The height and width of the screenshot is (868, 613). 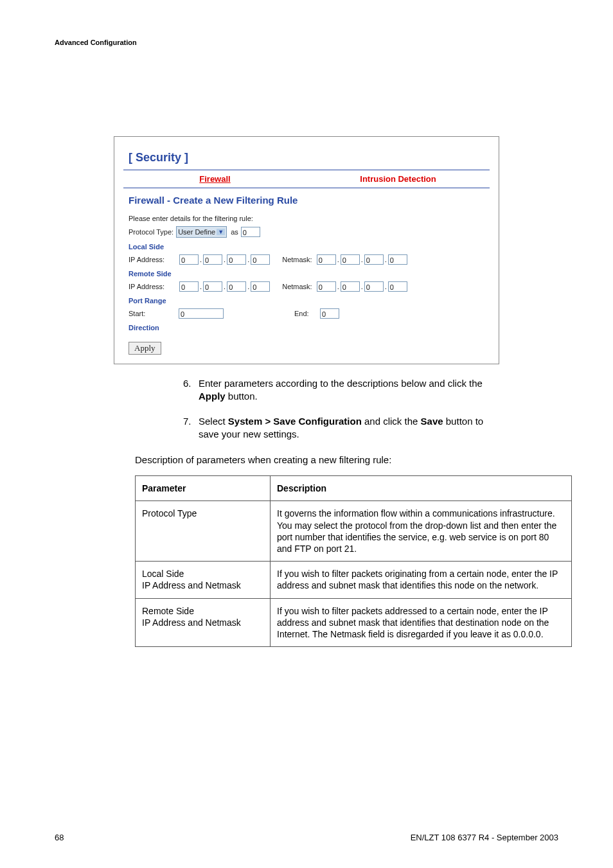 What do you see at coordinates (213, 260) in the screenshot?
I see `local-ip-oct2: 0` at bounding box center [213, 260].